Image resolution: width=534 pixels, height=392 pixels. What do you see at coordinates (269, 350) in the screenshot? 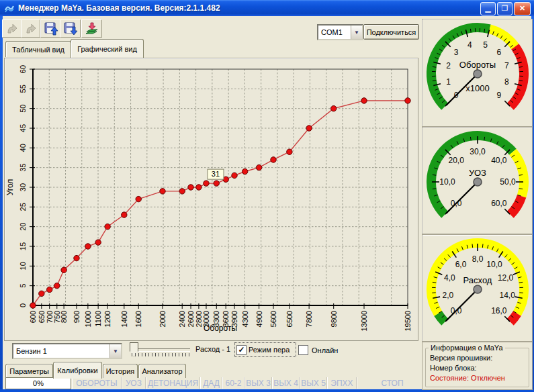
I see `pen-mode-label: Режим пера` at bounding box center [269, 350].